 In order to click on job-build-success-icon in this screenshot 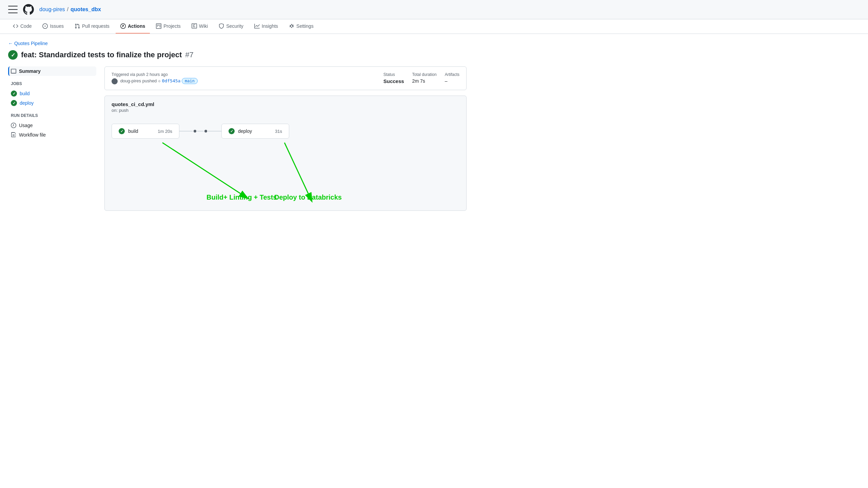, I will do `click(14, 94)`.